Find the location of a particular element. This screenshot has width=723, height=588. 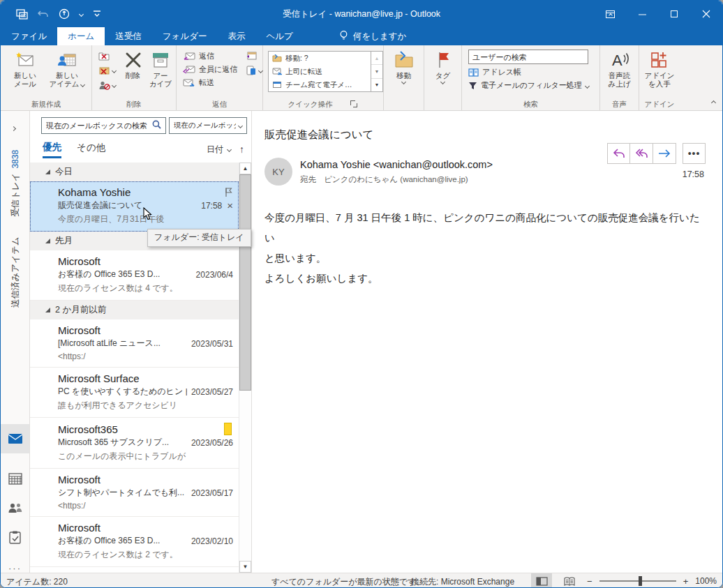

junk-button is located at coordinates (107, 70).